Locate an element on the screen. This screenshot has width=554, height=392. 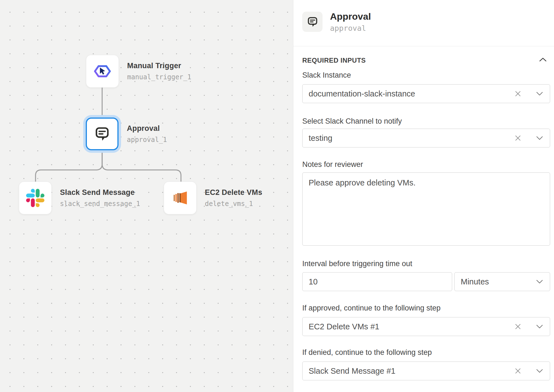
interval-unit-select: Minutes is located at coordinates (502, 282).